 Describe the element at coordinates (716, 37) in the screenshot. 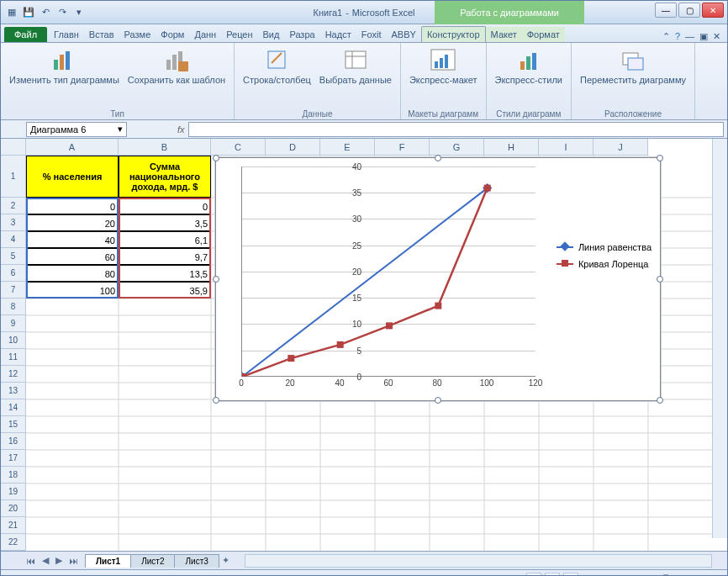

I see `doc-close-icon: ✕` at that location.